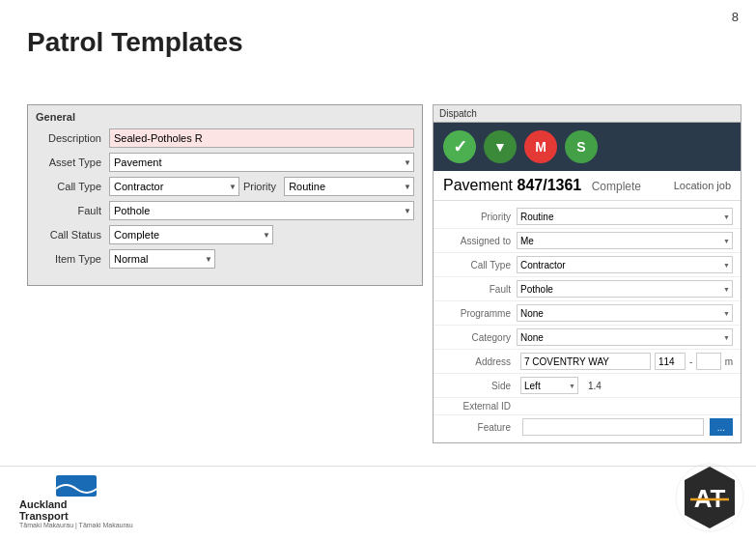 The width and height of the screenshot is (756, 540). Describe the element at coordinates (625, 337) in the screenshot. I see `dispatch-category-select-wrapper: None ▼` at that location.